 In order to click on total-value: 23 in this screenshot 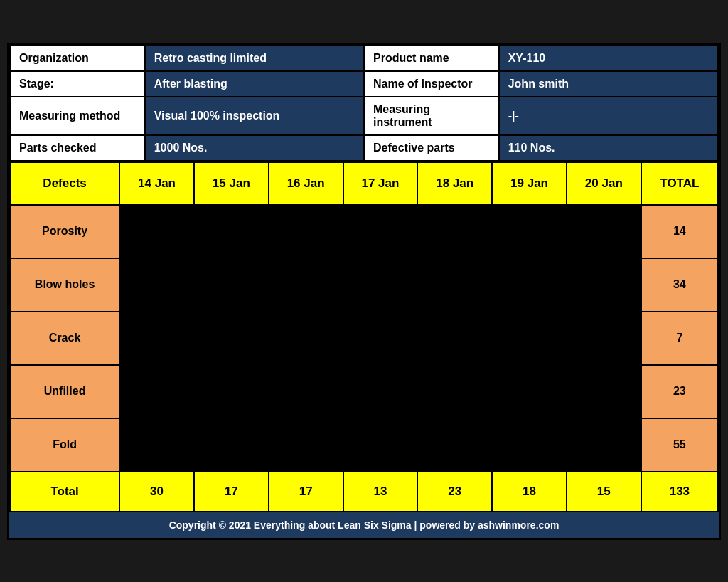, I will do `click(455, 492)`.